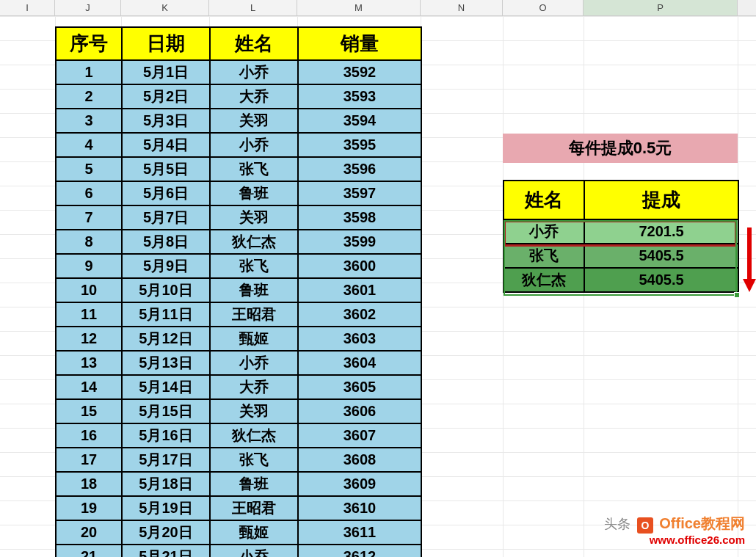  I want to click on cell-seq: 13, so click(89, 363).